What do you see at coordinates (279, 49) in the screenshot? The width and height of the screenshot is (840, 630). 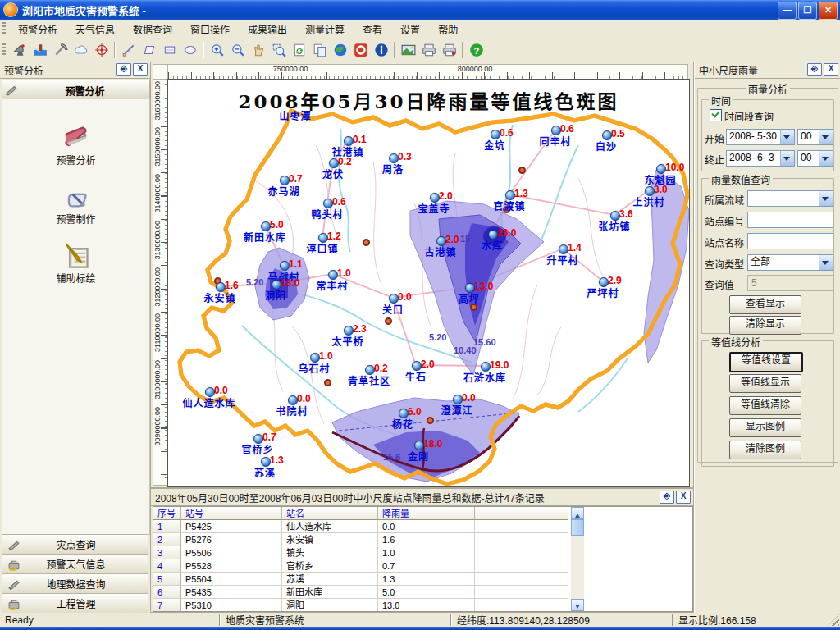 I see `zoom-window-icon` at bounding box center [279, 49].